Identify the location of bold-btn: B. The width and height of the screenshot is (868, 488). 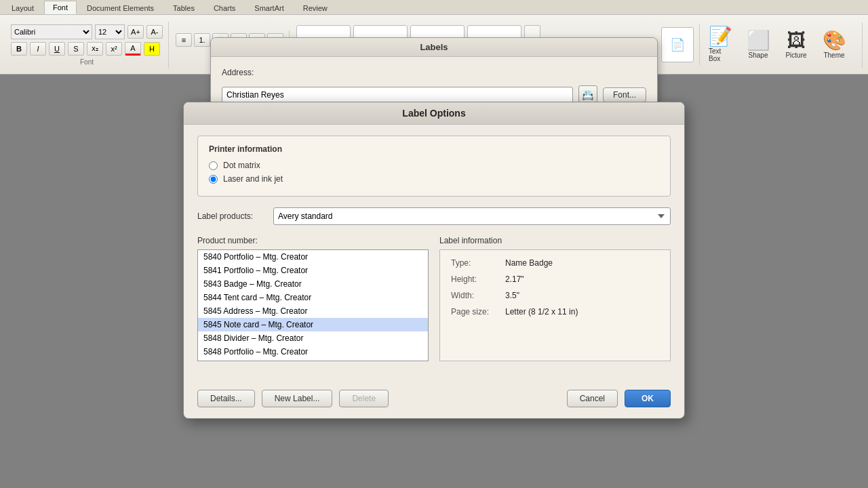
(19, 49).